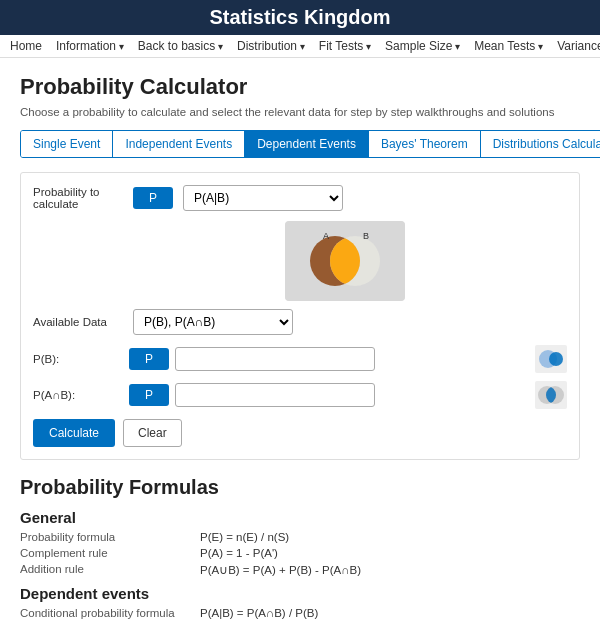 The width and height of the screenshot is (600, 622). What do you see at coordinates (78, 395) in the screenshot?
I see `panb-label: P(A∩B):` at bounding box center [78, 395].